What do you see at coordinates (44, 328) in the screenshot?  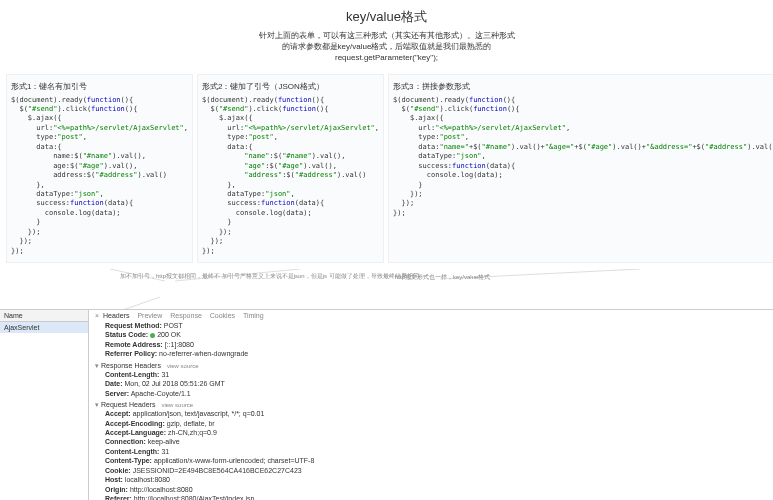 I see `request-item: AjaxServlet` at bounding box center [44, 328].